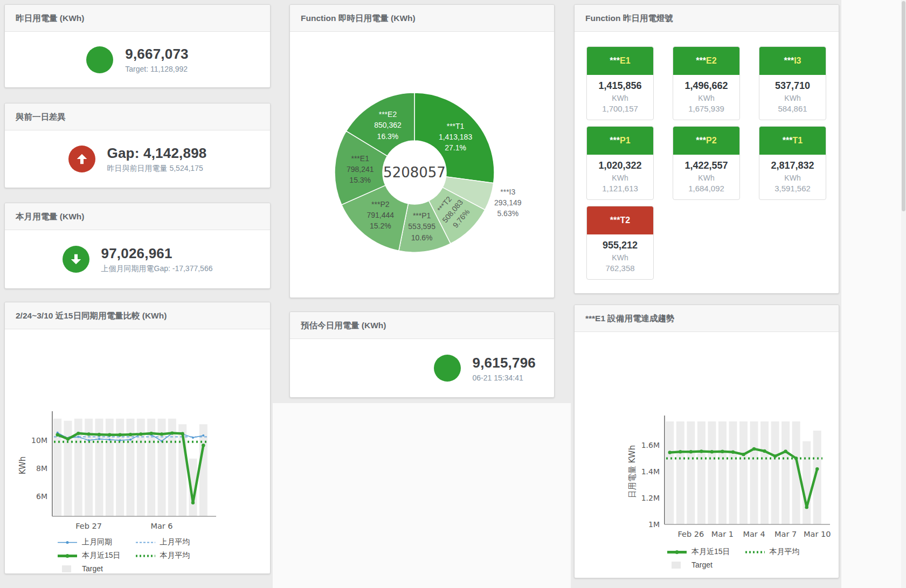 The width and height of the screenshot is (906, 588). What do you see at coordinates (798, 60) in the screenshot?
I see `tile-name-code: I3` at bounding box center [798, 60].